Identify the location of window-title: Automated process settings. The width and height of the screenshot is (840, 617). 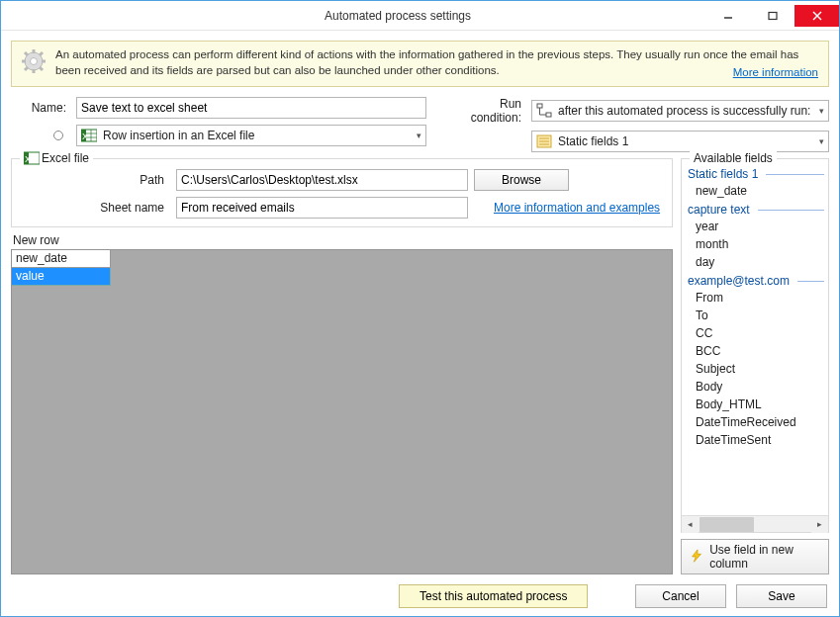
(398, 16).